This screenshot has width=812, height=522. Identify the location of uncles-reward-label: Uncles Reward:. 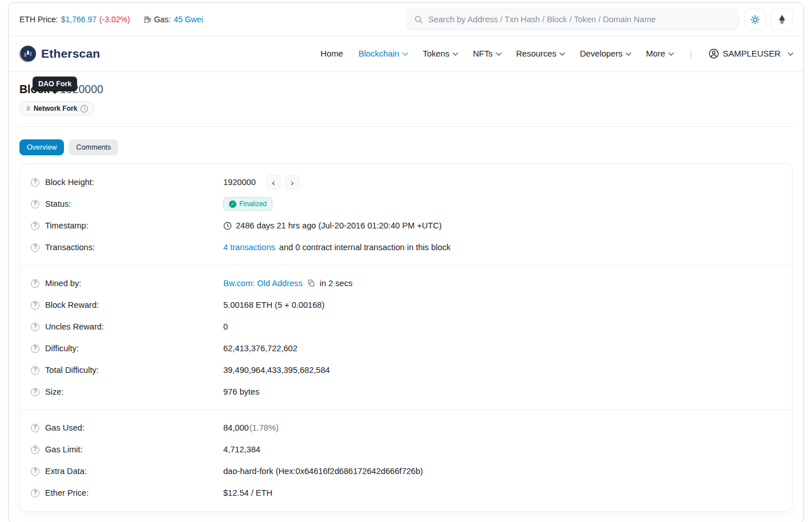
(74, 327).